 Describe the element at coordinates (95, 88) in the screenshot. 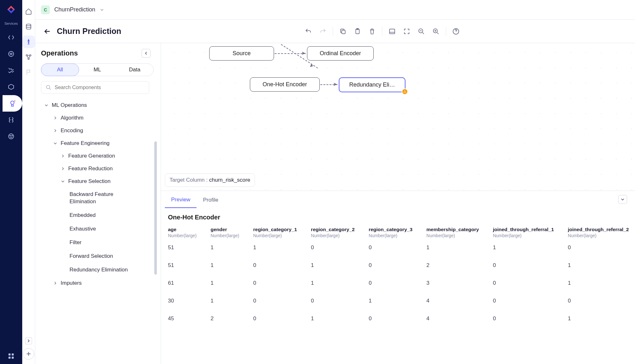

I see `search-input-wrapper` at that location.